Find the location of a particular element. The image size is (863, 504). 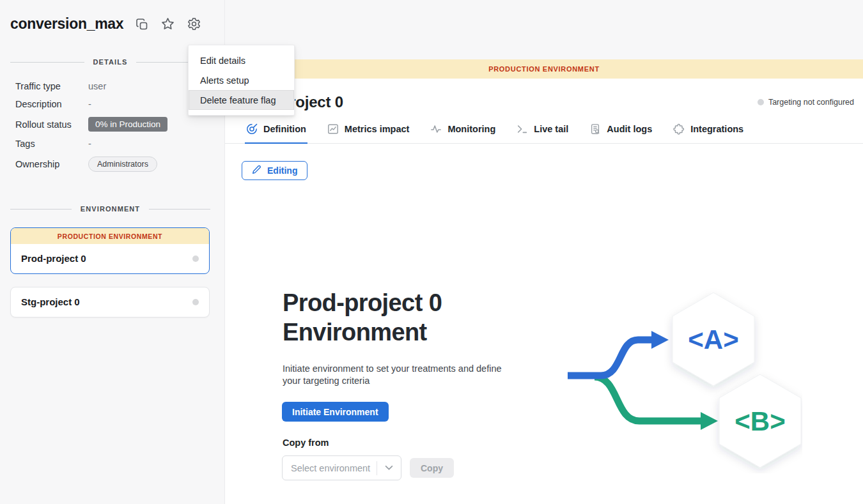

top-strip is located at coordinates (544, 29).